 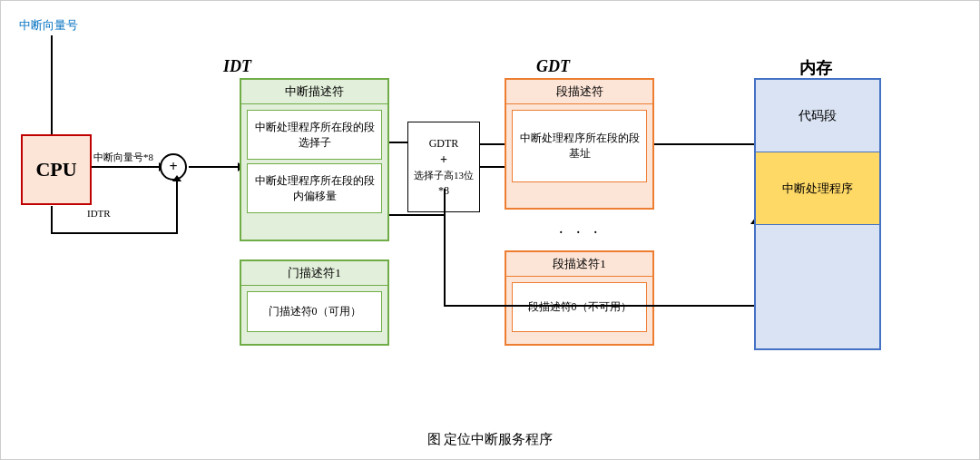 I want to click on memory-code-label: 代码段, so click(x=818, y=116).